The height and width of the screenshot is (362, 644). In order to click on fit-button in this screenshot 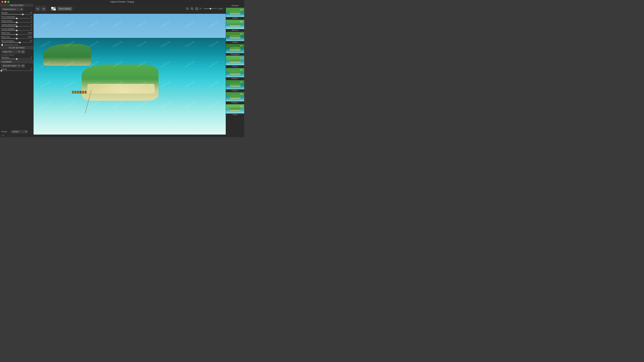, I will do `click(197, 9)`.